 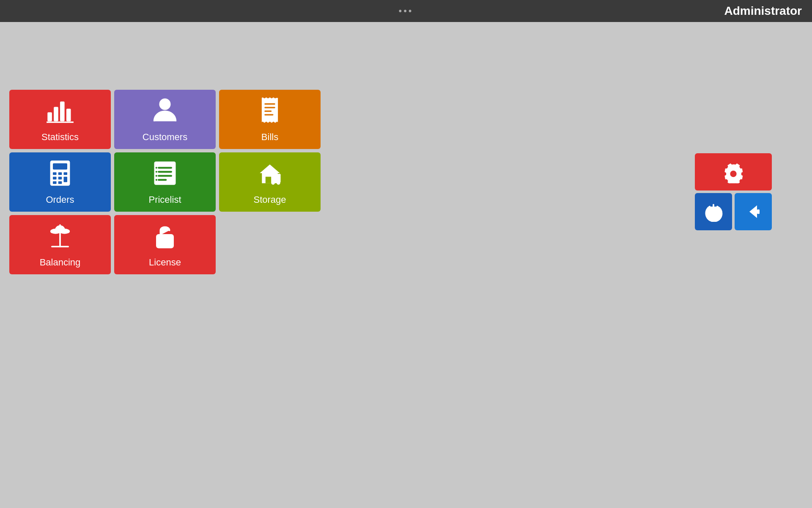 I want to click on pricelist-icon, so click(x=165, y=175).